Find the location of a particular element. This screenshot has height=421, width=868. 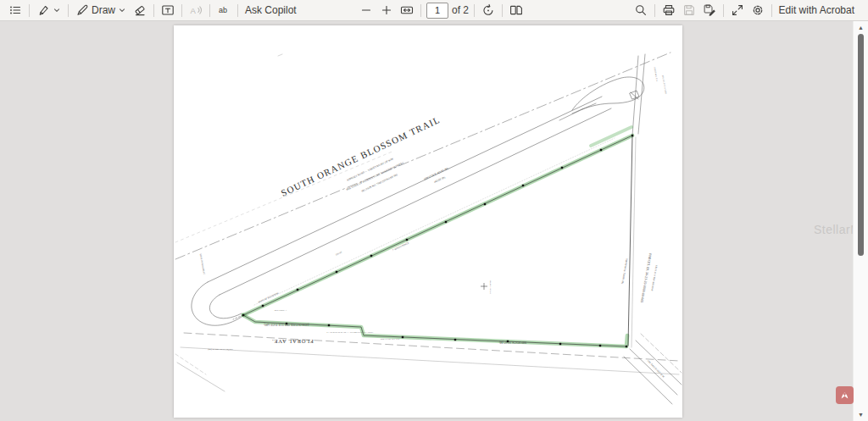

page-view-button is located at coordinates (516, 10).